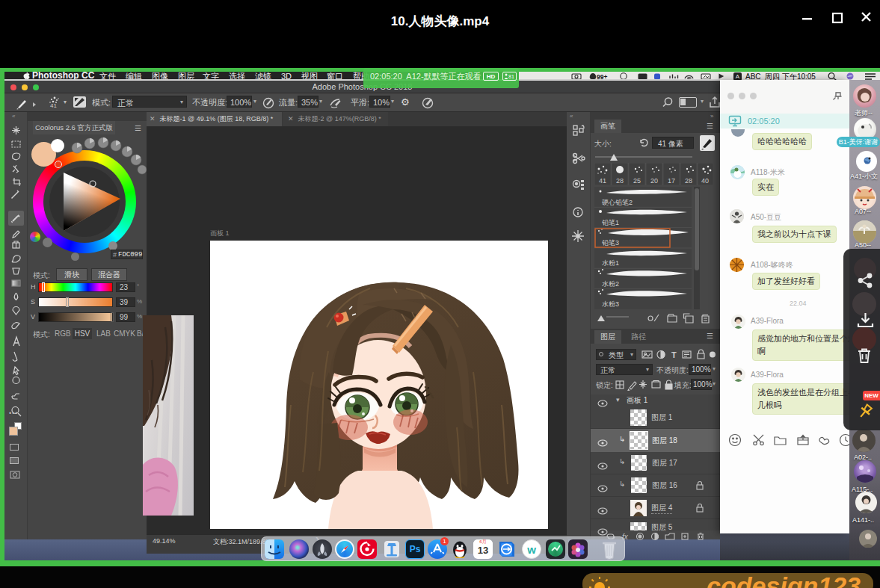  Describe the element at coordinates (610, 263) in the screenshot. I see `svg-text: 水粉1` at that location.